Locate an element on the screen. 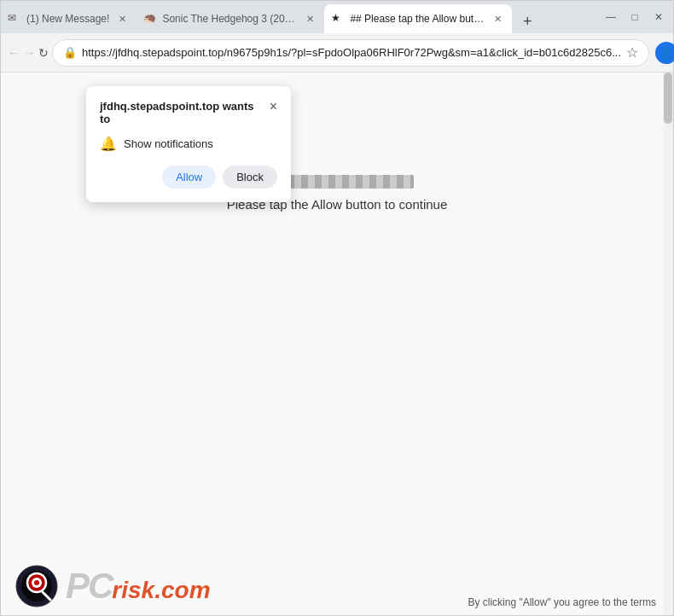 Image resolution: width=674 pixels, height=616 pixels. minimize-button: — is located at coordinates (611, 17).